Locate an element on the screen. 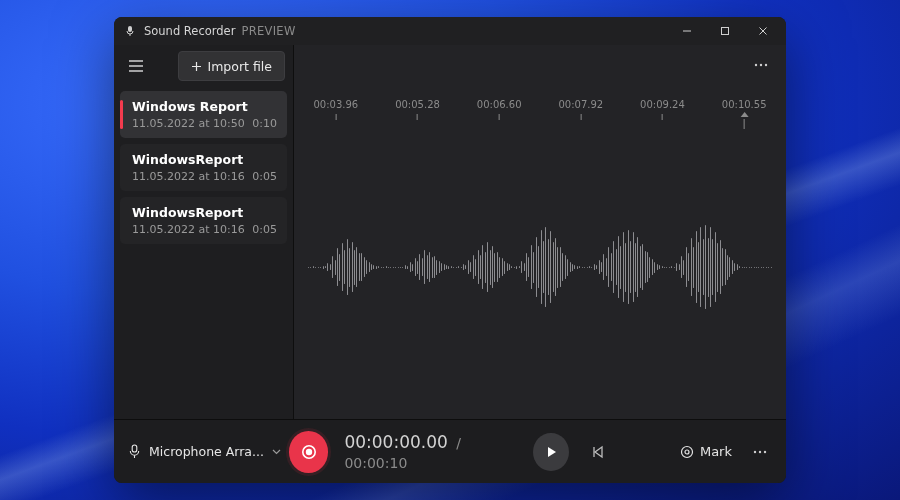  timeline-tick: 00:10.55 is located at coordinates (744, 114).